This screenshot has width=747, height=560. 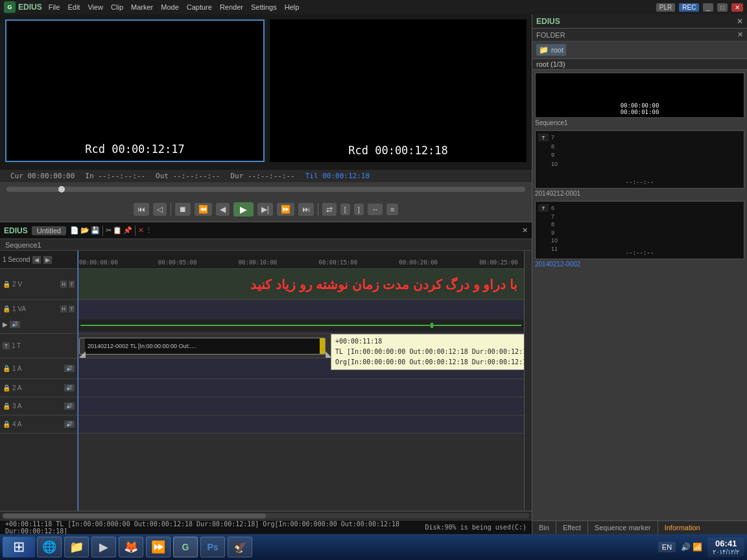 I want to click on close-button: ✕, so click(x=737, y=8).